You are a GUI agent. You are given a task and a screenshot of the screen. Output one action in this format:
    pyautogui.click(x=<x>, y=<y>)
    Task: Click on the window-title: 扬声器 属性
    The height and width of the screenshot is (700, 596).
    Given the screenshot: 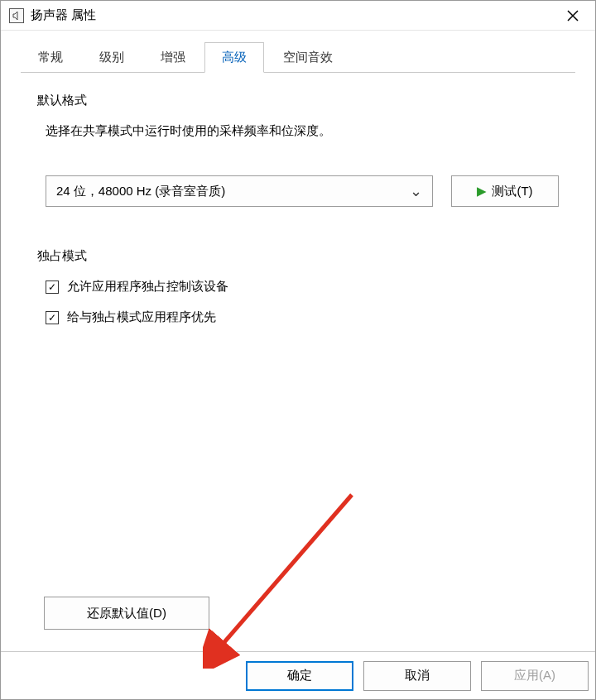 What is the action you would take?
    pyautogui.click(x=292, y=15)
    